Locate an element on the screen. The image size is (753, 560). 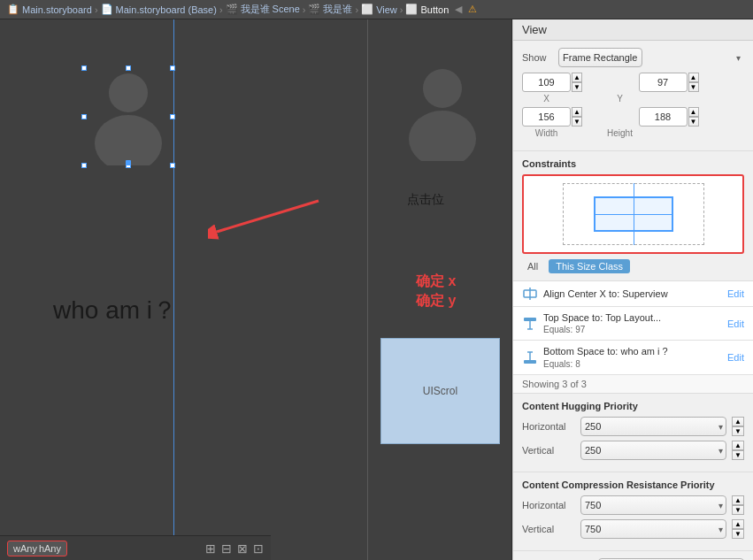
x-input is located at coordinates (547, 82).